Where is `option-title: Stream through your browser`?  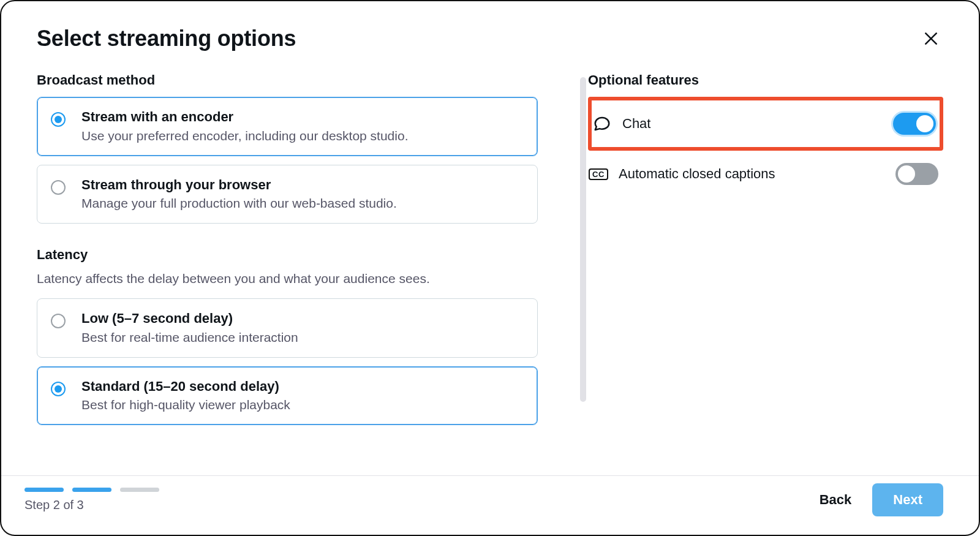
option-title: Stream through your browser is located at coordinates (303, 185).